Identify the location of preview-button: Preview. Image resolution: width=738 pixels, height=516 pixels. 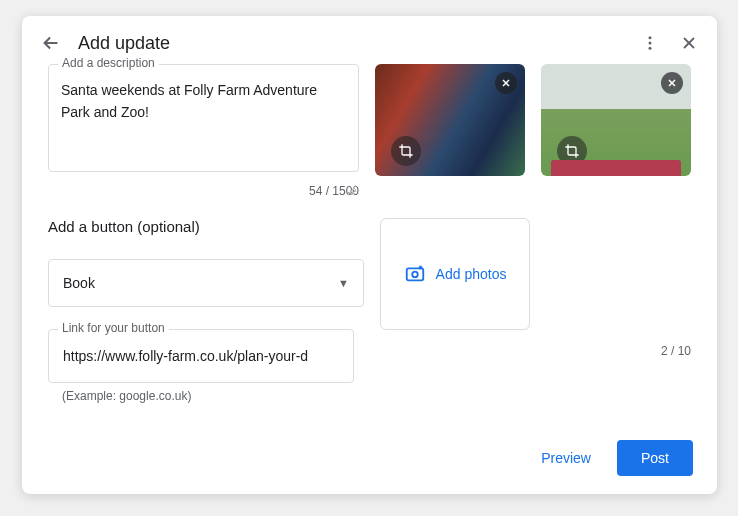
(566, 458).